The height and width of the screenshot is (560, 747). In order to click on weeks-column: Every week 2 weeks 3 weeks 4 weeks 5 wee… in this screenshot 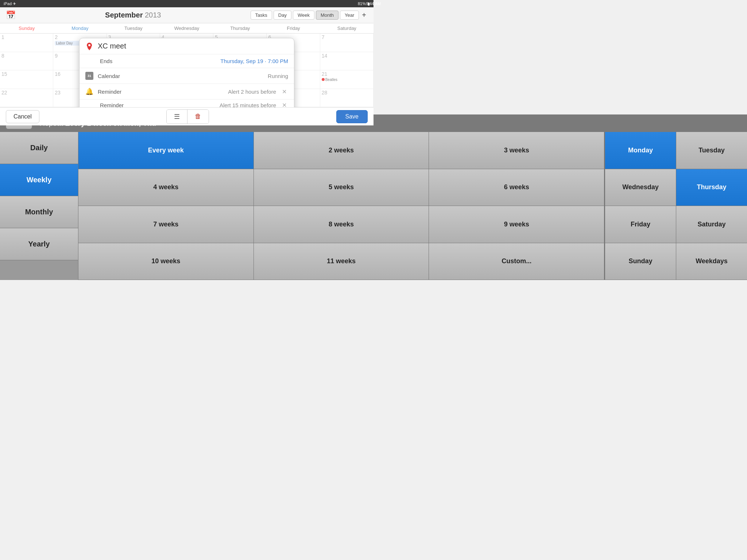, I will do `click(226, 206)`.